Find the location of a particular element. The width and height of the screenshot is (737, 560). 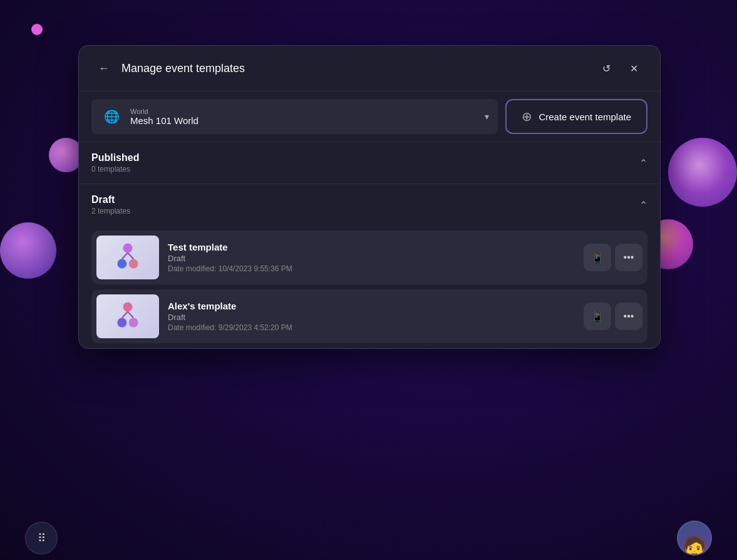

apps-grid-icon: ⠿ is located at coordinates (41, 538).